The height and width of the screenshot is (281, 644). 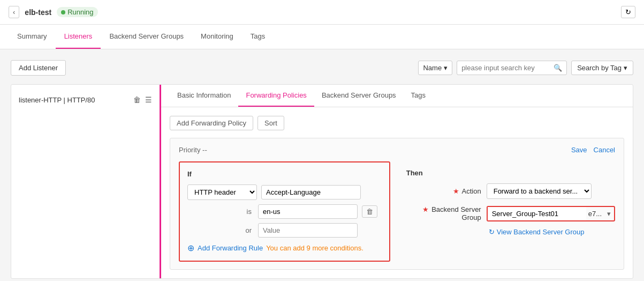 What do you see at coordinates (426, 209) in the screenshot?
I see `required-star-2: ★` at bounding box center [426, 209].